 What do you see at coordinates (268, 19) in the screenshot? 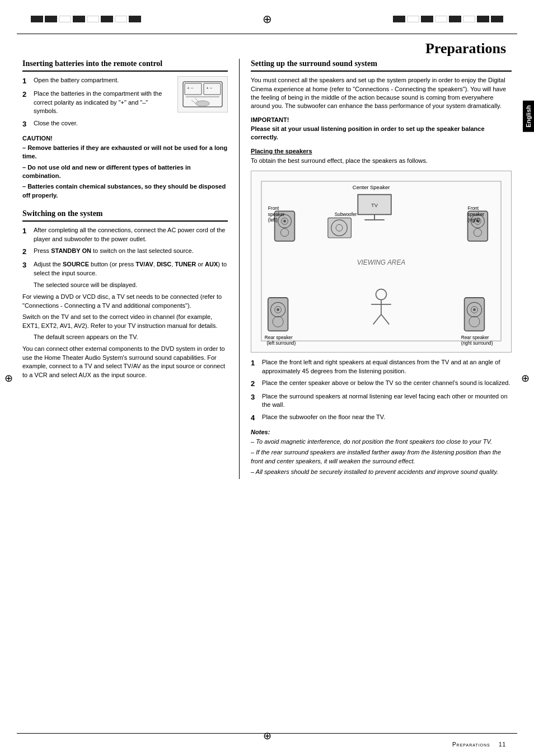
I see `top-crosshair: ⊕` at bounding box center [268, 19].